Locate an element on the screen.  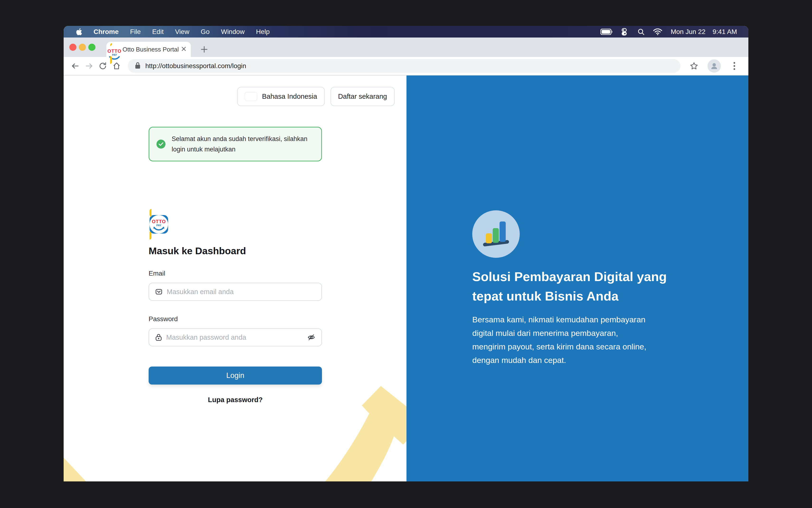
language-selector-button: Bahasa Indonesia is located at coordinates (281, 97).